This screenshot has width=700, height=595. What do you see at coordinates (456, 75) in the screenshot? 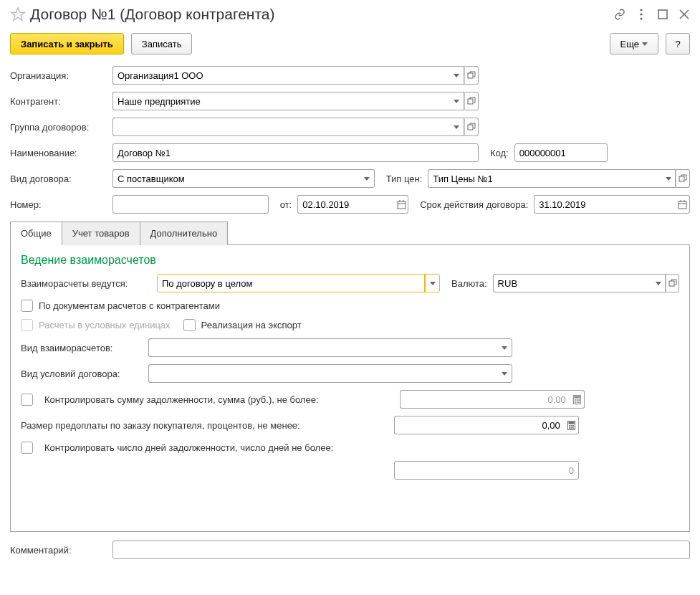
I see `organization-dropdown-button` at bounding box center [456, 75].